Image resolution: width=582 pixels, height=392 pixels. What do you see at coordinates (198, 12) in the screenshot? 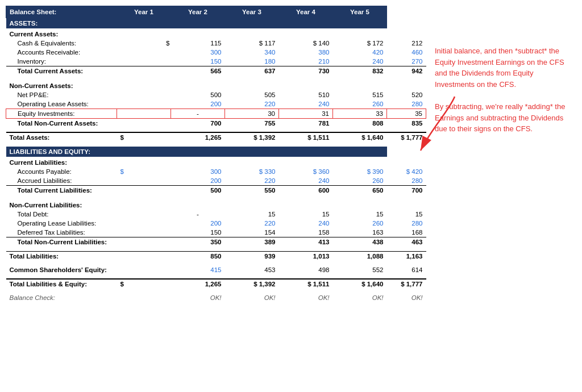
I see `col-header-y2: Year 2` at bounding box center [198, 12].